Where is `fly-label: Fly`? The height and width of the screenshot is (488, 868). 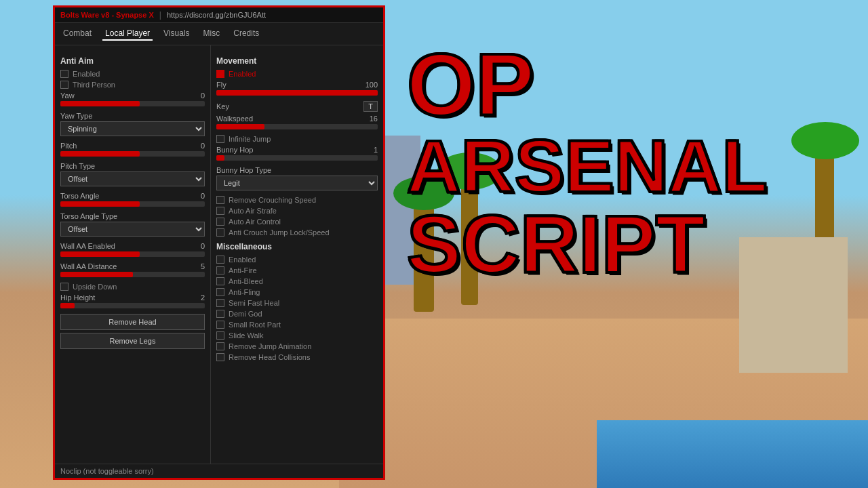 fly-label: Fly is located at coordinates (221, 85).